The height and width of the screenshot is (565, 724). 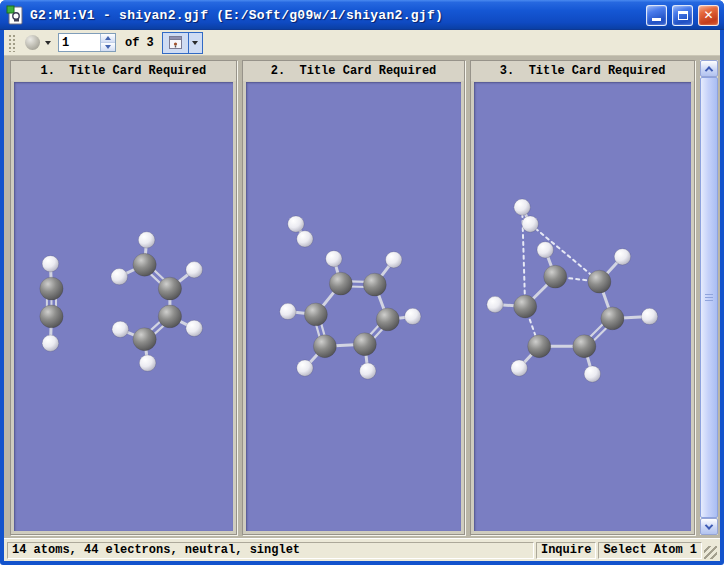 I want to click on status-inquire: Inquire, so click(x=566, y=550).